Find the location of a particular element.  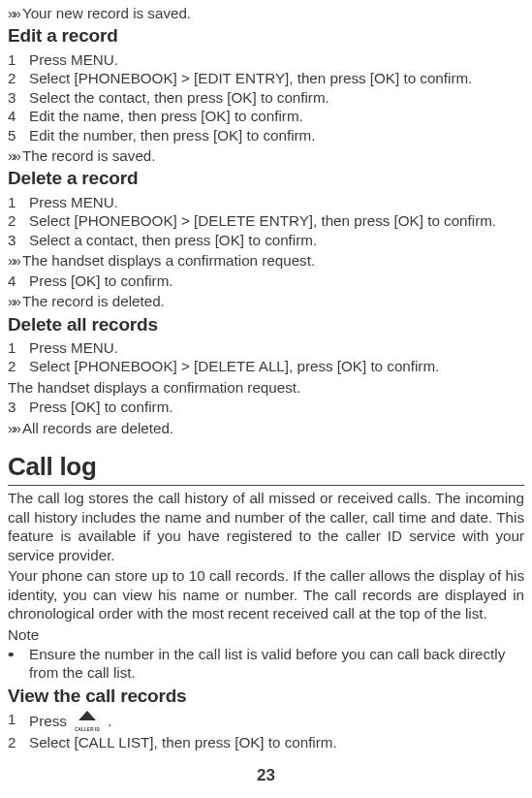

plain-confirmation-request: The handset displays a confirmation requ… is located at coordinates (266, 388).